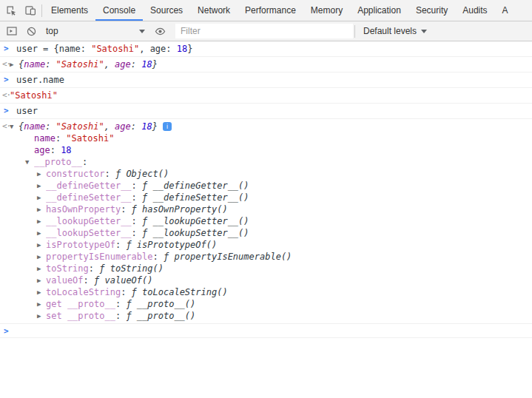  What do you see at coordinates (83, 209) in the screenshot?
I see `token-dimname: hasOwnProperty` at bounding box center [83, 209].